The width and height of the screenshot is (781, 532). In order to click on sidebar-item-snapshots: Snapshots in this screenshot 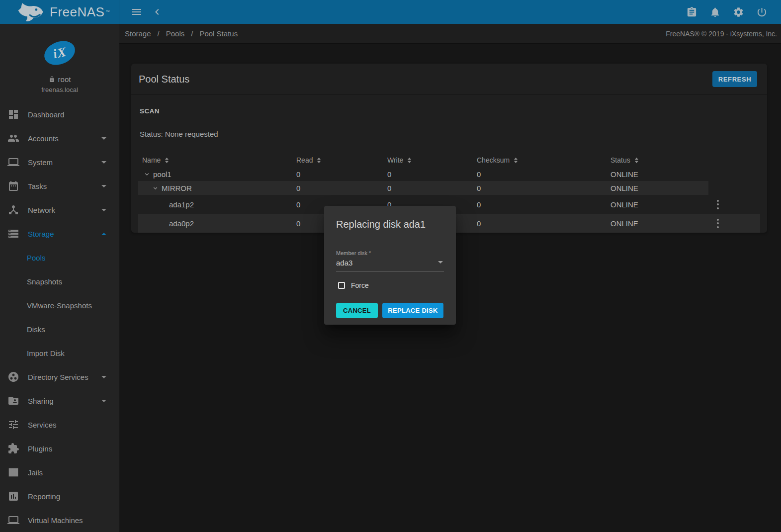, I will do `click(60, 281)`.